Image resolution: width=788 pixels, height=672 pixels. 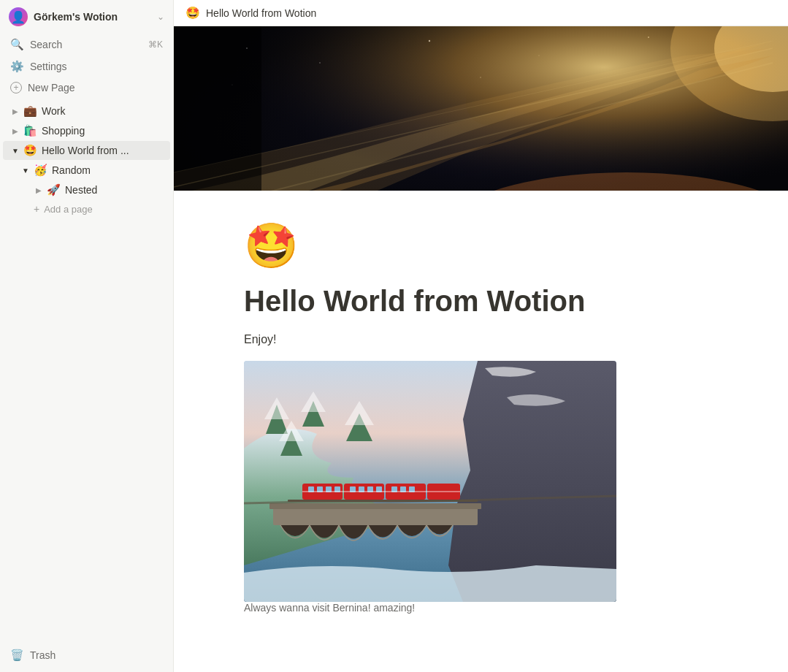 I want to click on avatar: 👤, so click(x=18, y=17).